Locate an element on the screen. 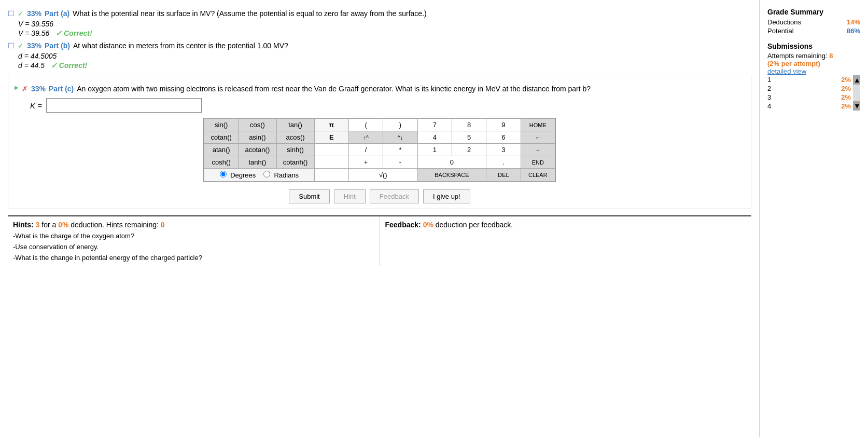  four-button: 4 is located at coordinates (435, 138).